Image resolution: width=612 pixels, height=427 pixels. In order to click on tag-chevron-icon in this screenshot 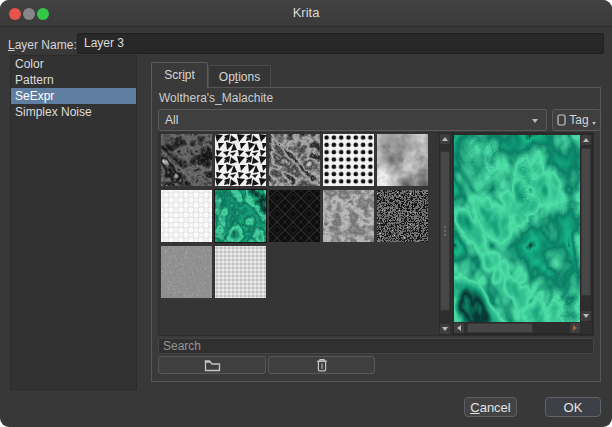, I will do `click(594, 124)`.